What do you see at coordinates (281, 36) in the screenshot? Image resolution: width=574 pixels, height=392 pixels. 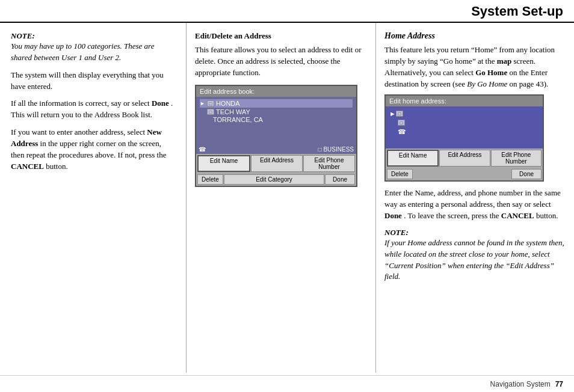 I see `mid-heading: Edit/Delete an Address` at bounding box center [281, 36].